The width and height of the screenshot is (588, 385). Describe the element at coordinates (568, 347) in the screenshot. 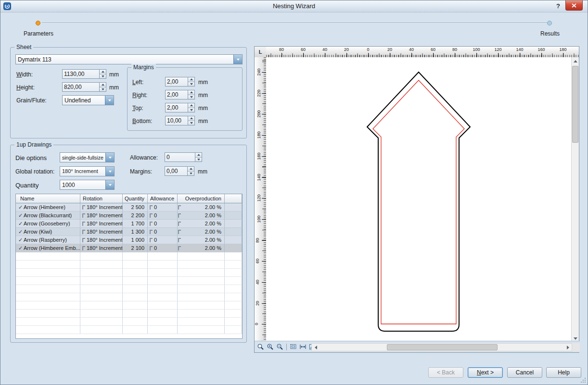

I see `scroll-right-icon` at that location.